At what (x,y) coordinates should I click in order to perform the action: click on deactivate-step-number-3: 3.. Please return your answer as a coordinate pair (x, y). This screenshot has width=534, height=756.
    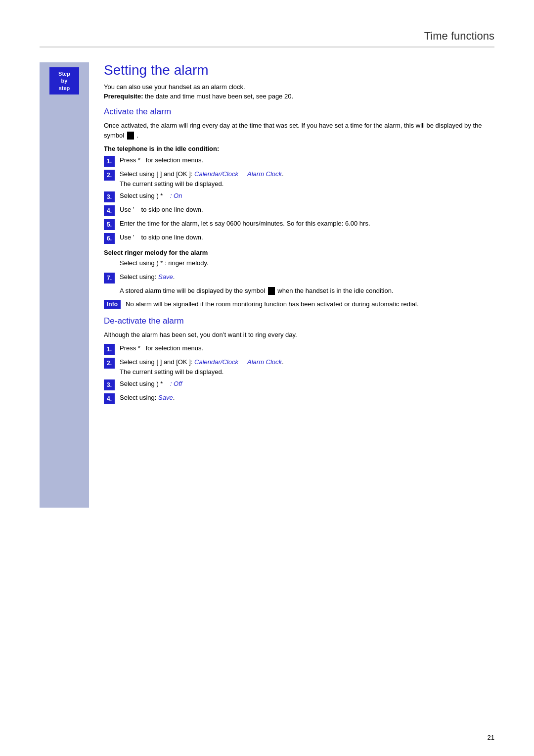
    Looking at the image, I should click on (109, 385).